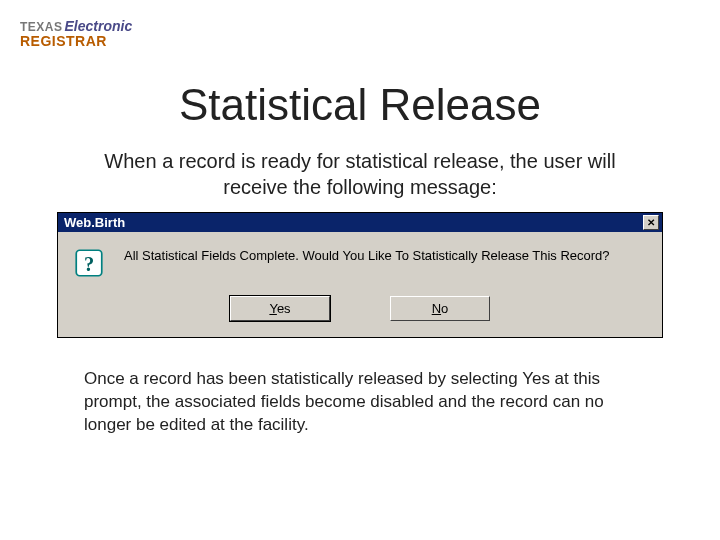  Describe the element at coordinates (360, 222) in the screenshot. I see `dialog-titlebar: Web.Birth ✕` at that location.